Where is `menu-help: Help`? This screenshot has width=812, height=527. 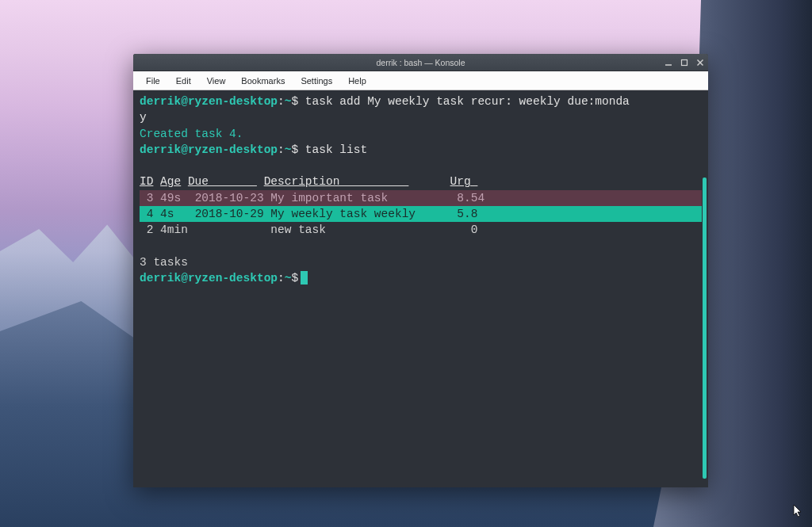 menu-help: Help is located at coordinates (357, 81).